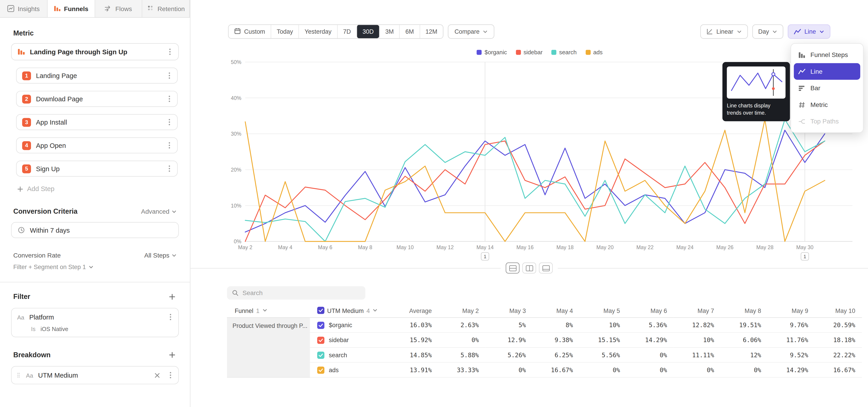  I want to click on legend-item: sidebar, so click(529, 52).